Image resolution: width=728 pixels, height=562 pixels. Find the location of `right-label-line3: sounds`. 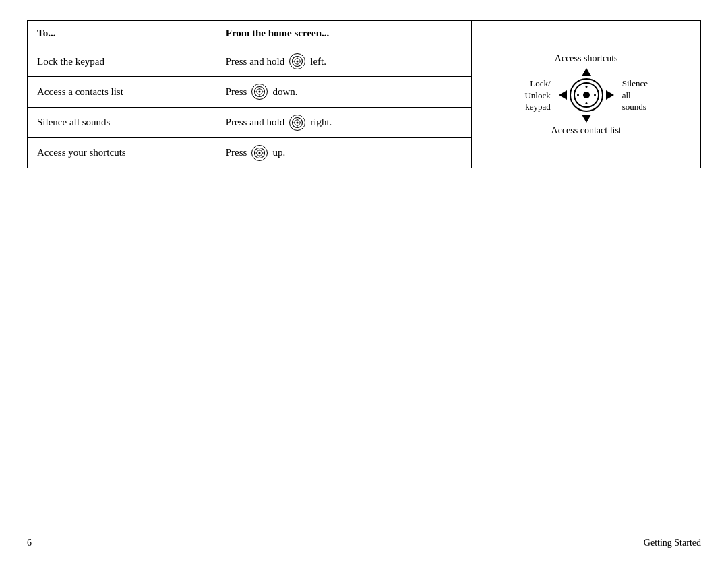

right-label-line3: sounds is located at coordinates (634, 107).